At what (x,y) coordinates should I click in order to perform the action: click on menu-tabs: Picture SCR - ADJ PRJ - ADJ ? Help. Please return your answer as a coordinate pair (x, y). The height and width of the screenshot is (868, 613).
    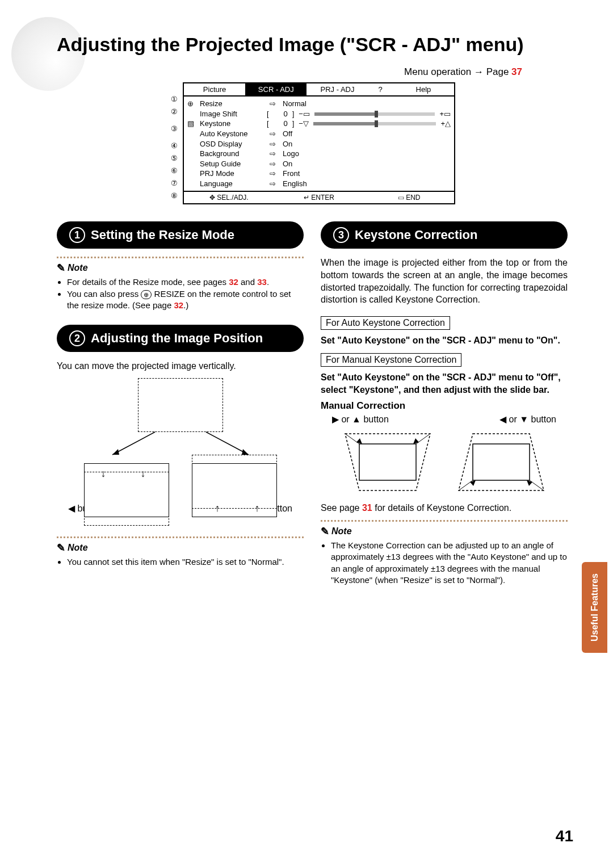
    Looking at the image, I should click on (319, 90).